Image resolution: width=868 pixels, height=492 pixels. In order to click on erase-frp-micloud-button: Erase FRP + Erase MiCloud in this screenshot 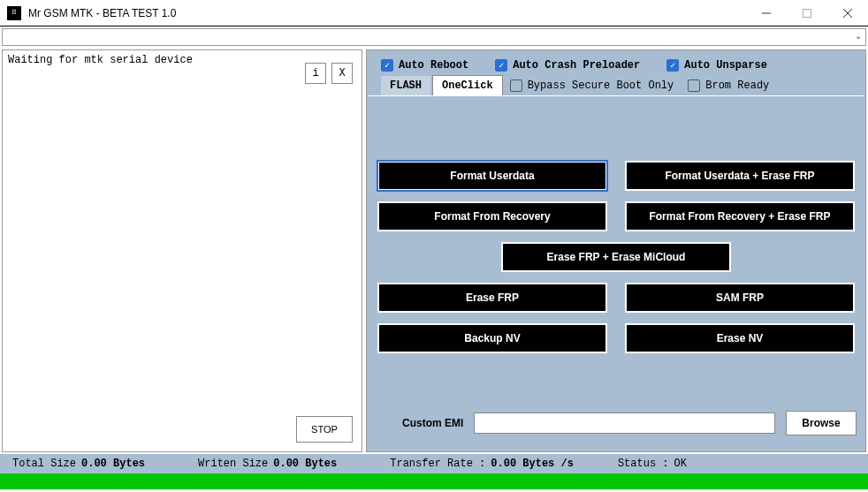, I will do `click(616, 257)`.